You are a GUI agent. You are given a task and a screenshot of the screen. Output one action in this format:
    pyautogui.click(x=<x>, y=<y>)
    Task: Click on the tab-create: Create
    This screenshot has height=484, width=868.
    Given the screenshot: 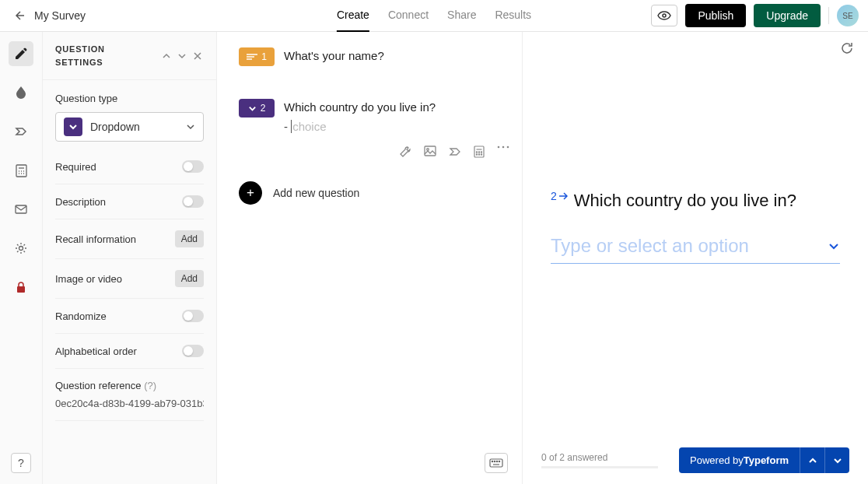 What is the action you would take?
    pyautogui.click(x=353, y=16)
    